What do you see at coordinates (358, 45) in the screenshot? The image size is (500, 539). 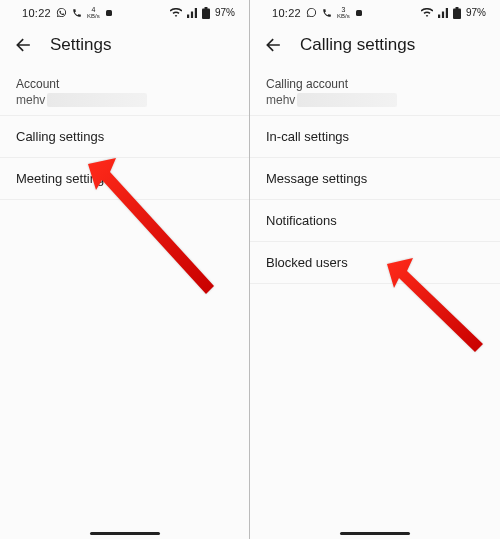 I see `page-title: Calling settings` at bounding box center [358, 45].